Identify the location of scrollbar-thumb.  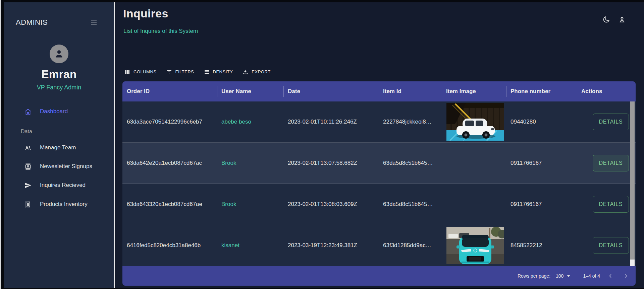
(633, 180).